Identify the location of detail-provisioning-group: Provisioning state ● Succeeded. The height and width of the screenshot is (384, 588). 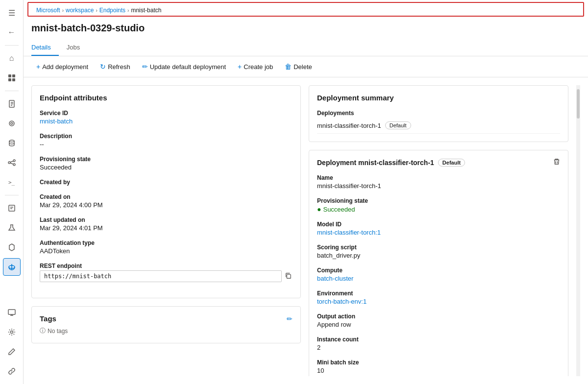
(439, 205).